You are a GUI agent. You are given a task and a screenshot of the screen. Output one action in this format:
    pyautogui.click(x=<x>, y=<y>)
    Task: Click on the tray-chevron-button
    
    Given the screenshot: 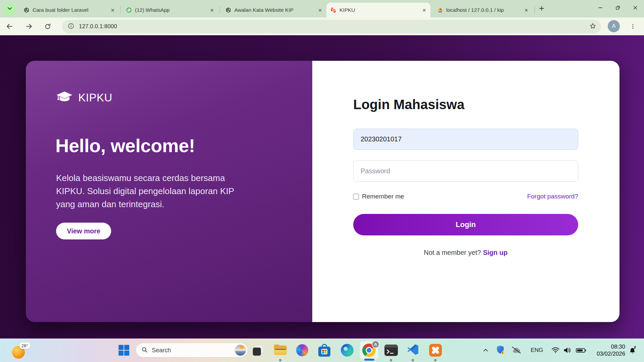 What is the action you would take?
    pyautogui.click(x=486, y=350)
    